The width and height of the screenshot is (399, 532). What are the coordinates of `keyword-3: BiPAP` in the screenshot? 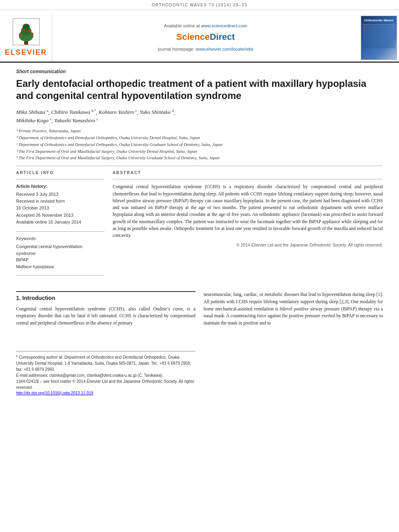 It's located at (60, 260).